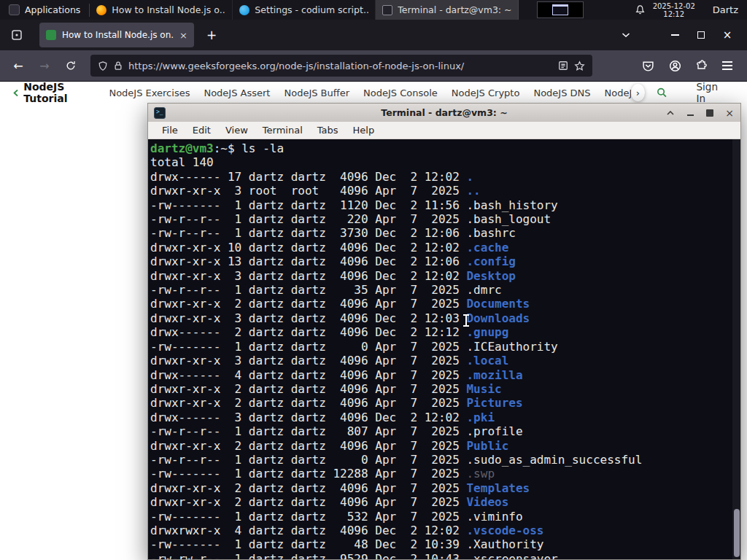  Describe the element at coordinates (638, 93) in the screenshot. I see `nav-scroll-right-button: ›` at that location.